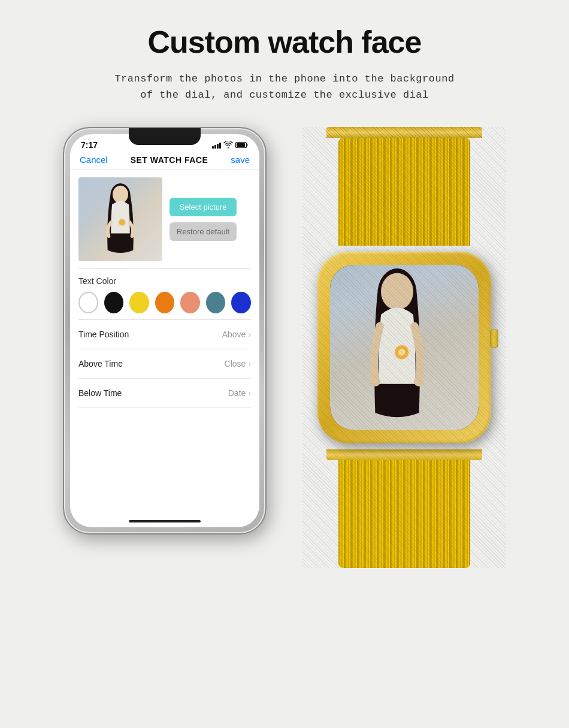  What do you see at coordinates (165, 281) in the screenshot?
I see `text-color-label: Text Color` at bounding box center [165, 281].